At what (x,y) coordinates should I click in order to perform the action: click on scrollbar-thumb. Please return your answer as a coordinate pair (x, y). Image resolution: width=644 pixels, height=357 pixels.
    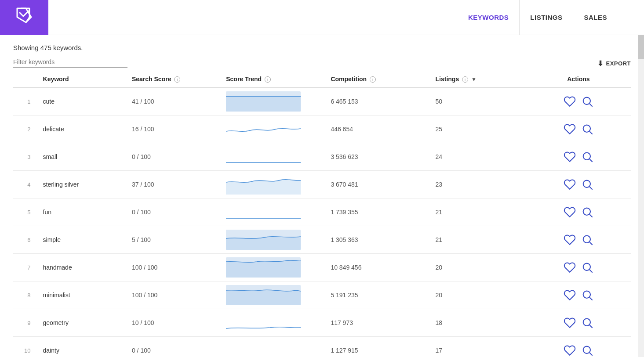
    Looking at the image, I should click on (641, 47).